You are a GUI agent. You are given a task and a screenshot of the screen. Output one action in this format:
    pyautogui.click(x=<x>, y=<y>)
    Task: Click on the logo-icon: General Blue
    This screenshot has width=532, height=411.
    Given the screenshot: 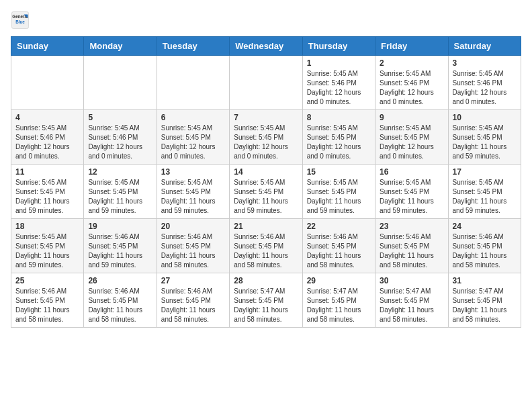 What is the action you would take?
    pyautogui.click(x=20, y=20)
    